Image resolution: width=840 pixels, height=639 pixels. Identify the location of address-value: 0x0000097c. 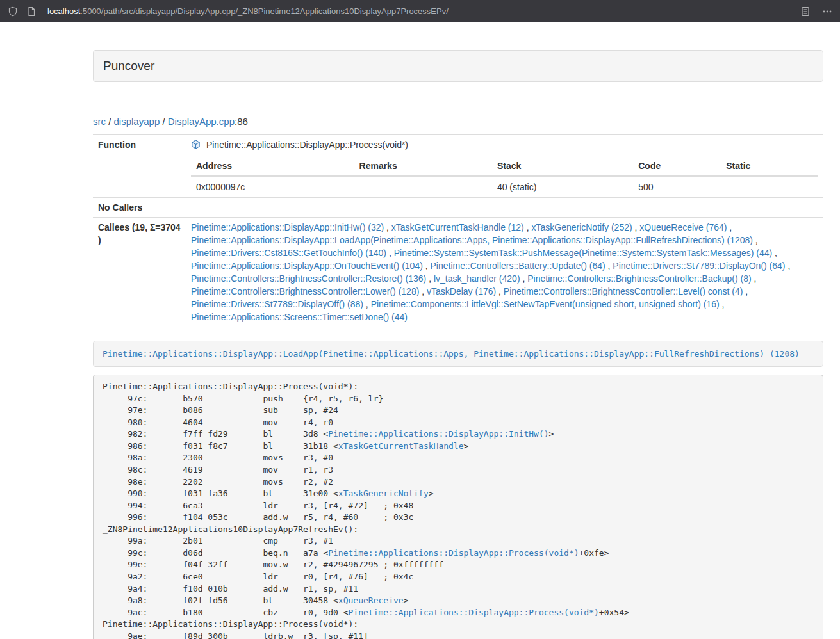
(273, 187).